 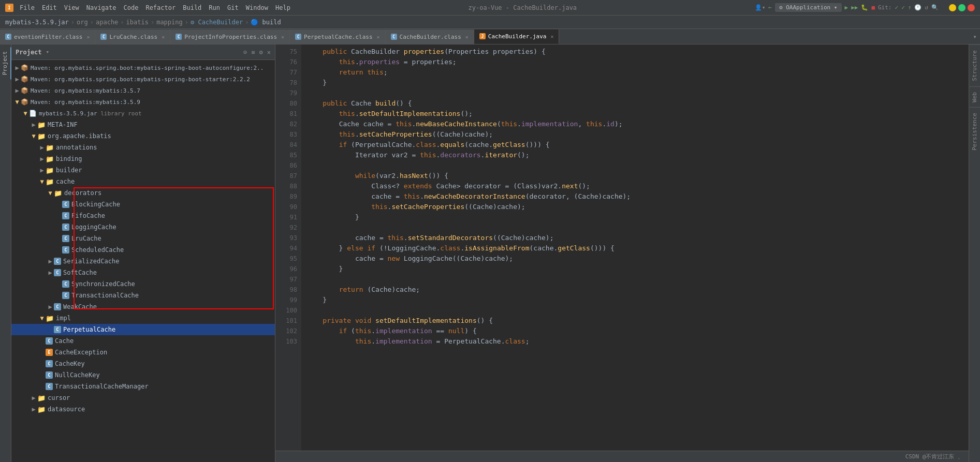 What do you see at coordinates (138, 22) in the screenshot?
I see `breadcrumb-ibatis: ibatis` at bounding box center [138, 22].